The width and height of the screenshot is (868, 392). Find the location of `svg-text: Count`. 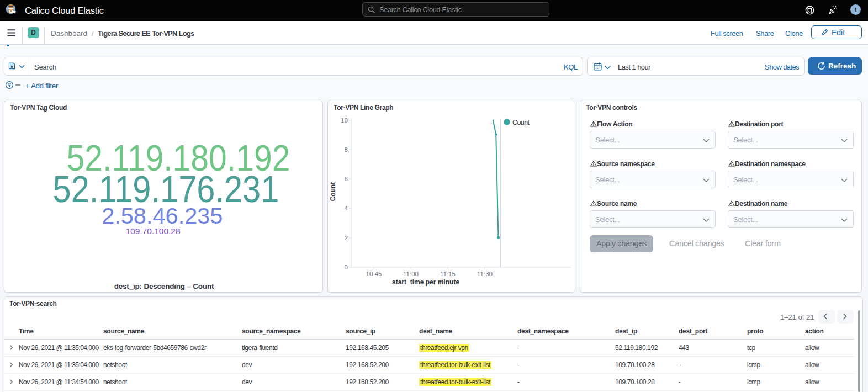

svg-text: Count is located at coordinates (333, 192).